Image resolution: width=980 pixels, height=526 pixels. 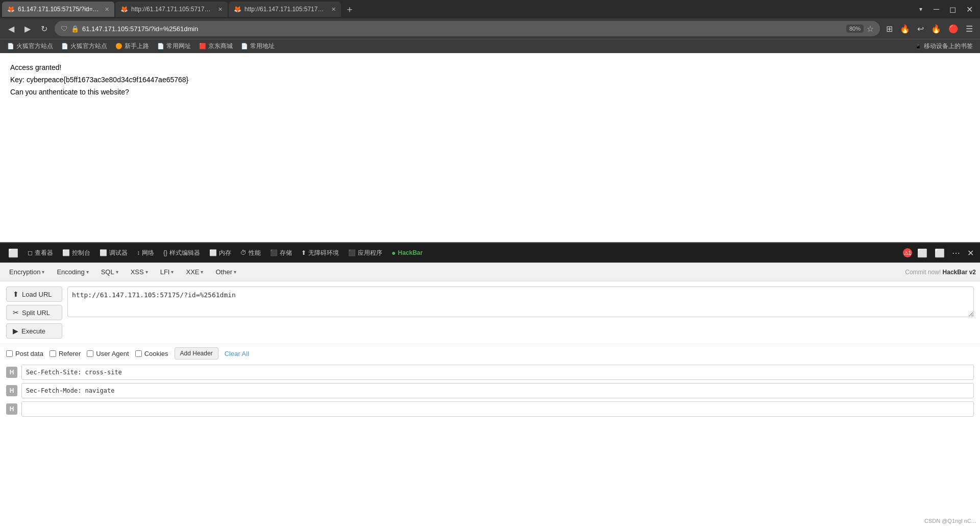 I want to click on referer-checkbox, so click(x=53, y=353).